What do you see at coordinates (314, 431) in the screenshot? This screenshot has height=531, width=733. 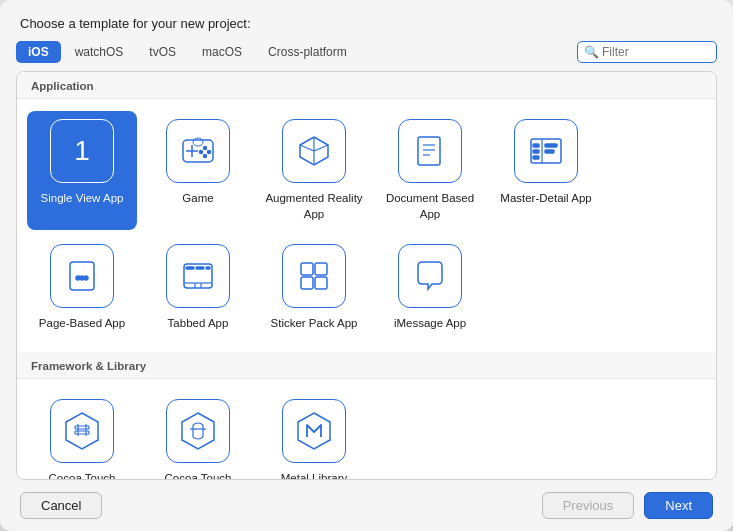 I see `metal-library-icon` at bounding box center [314, 431].